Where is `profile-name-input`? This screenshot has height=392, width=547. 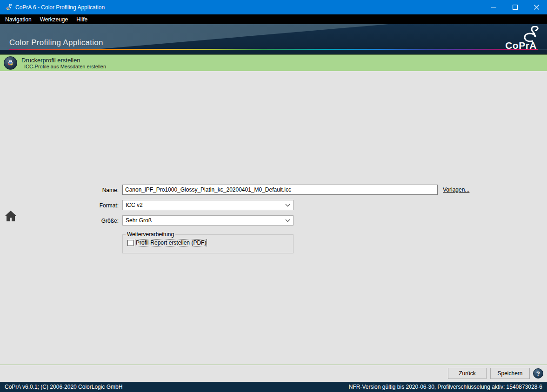 profile-name-input is located at coordinates (280, 190).